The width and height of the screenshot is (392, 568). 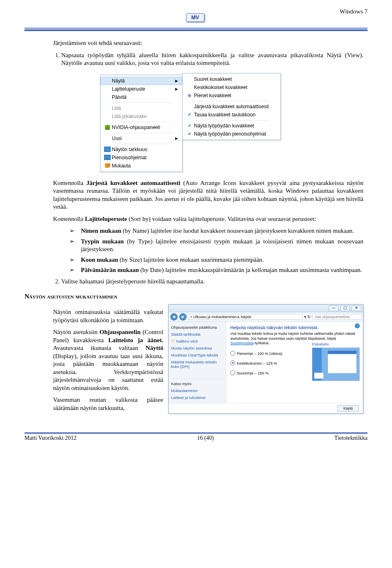 What do you see at coordinates (108, 360) in the screenshot?
I see `display-para-2: Näytön asetuksiin Ohjauspaneelin (Contro…` at bounding box center [108, 360].